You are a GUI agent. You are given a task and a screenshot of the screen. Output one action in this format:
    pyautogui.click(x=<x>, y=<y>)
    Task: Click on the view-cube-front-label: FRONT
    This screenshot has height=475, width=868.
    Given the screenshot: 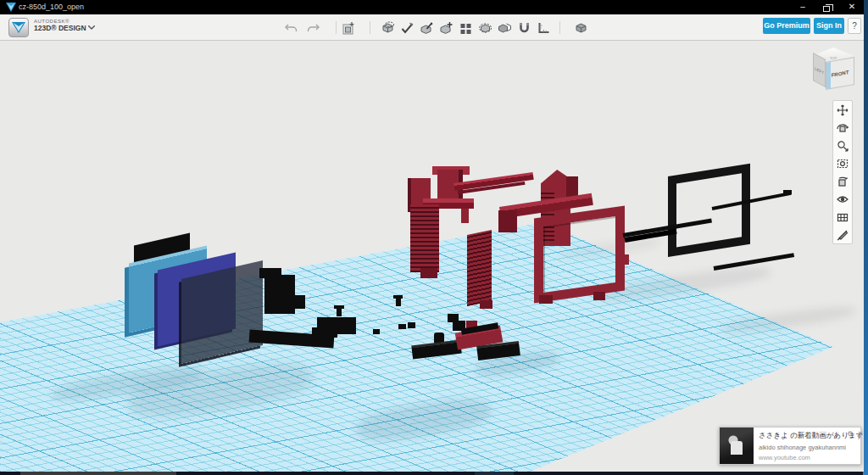 What is the action you would take?
    pyautogui.click(x=841, y=74)
    